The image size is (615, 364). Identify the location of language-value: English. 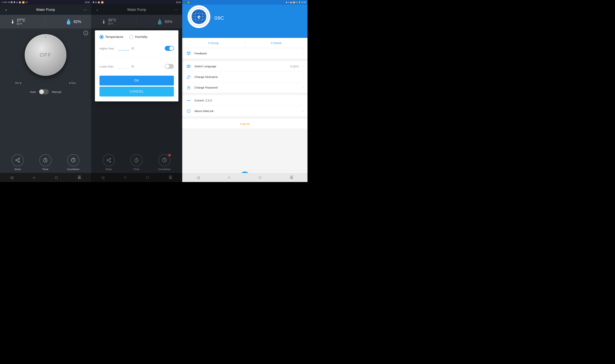
(295, 66).